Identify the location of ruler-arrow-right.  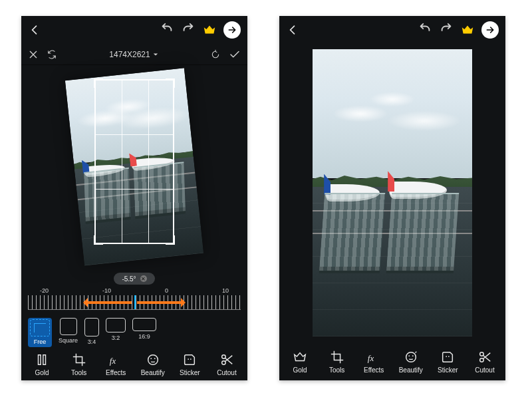
(160, 303).